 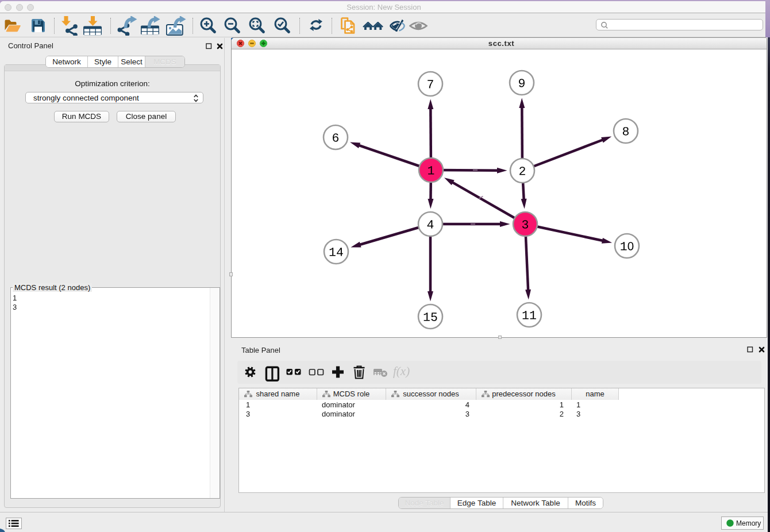 I want to click on svg-text: 1, so click(x=431, y=171).